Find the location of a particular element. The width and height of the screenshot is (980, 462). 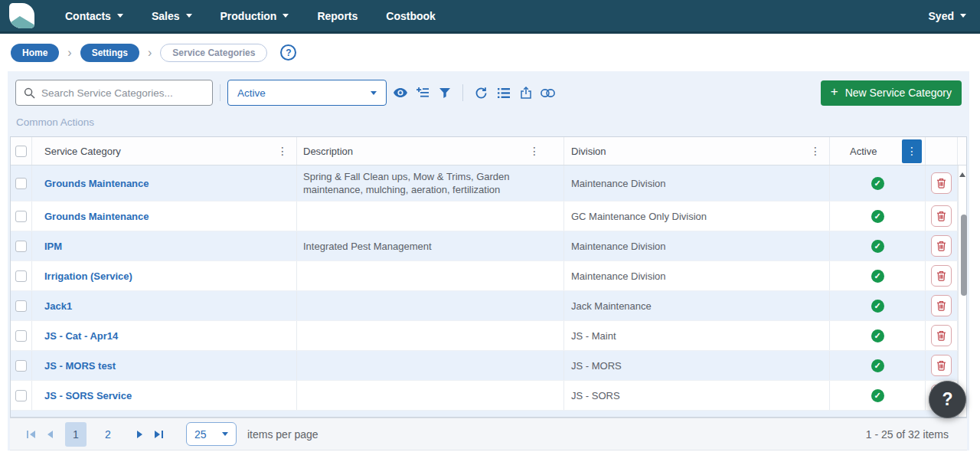

previous-page-button is located at coordinates (51, 434).